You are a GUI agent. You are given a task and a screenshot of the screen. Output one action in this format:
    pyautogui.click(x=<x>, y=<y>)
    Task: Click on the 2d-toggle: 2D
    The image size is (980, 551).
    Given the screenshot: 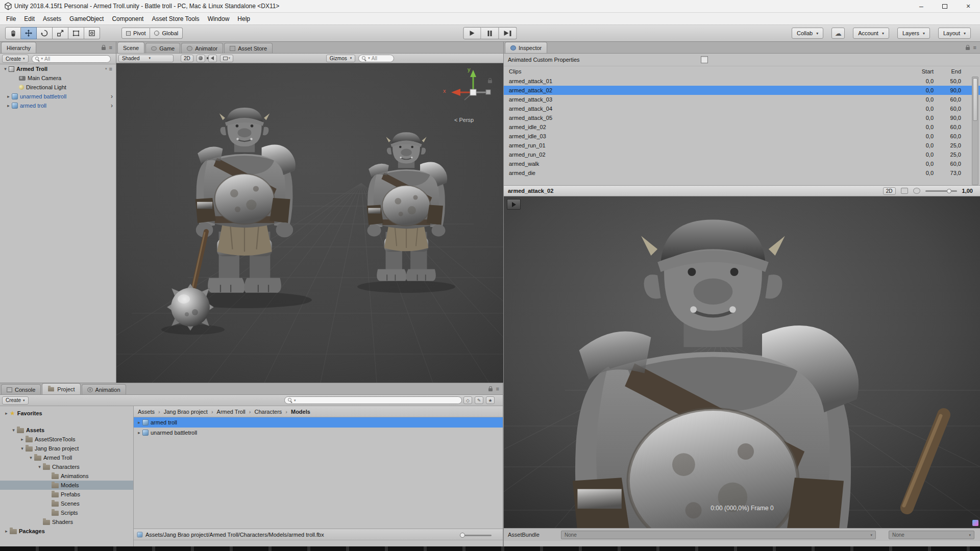 What is the action you would take?
    pyautogui.click(x=187, y=58)
    